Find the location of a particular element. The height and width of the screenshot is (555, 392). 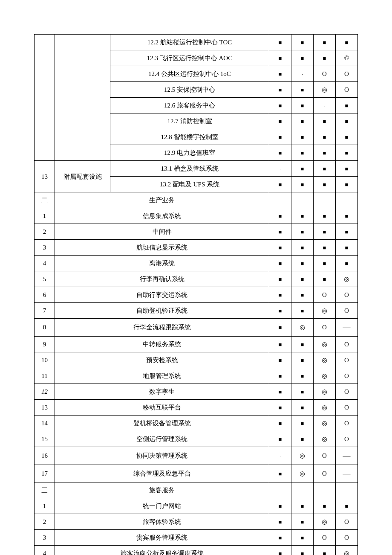

row-desc: 信息集成系统 is located at coordinates (162, 216).